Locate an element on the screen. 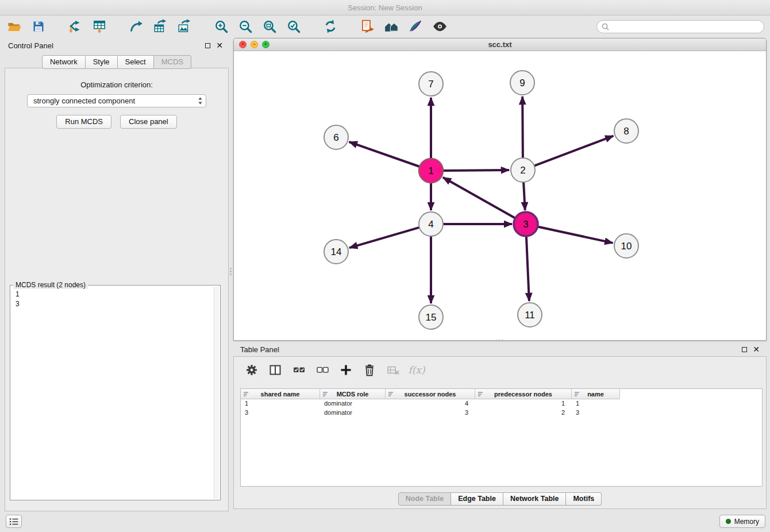 The height and width of the screenshot is (532, 770). zoom-fit-button is located at coordinates (270, 26).